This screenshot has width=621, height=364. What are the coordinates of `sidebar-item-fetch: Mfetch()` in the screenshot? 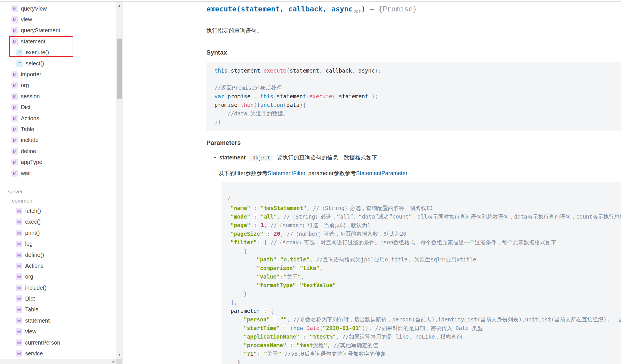 It's located at (58, 211).